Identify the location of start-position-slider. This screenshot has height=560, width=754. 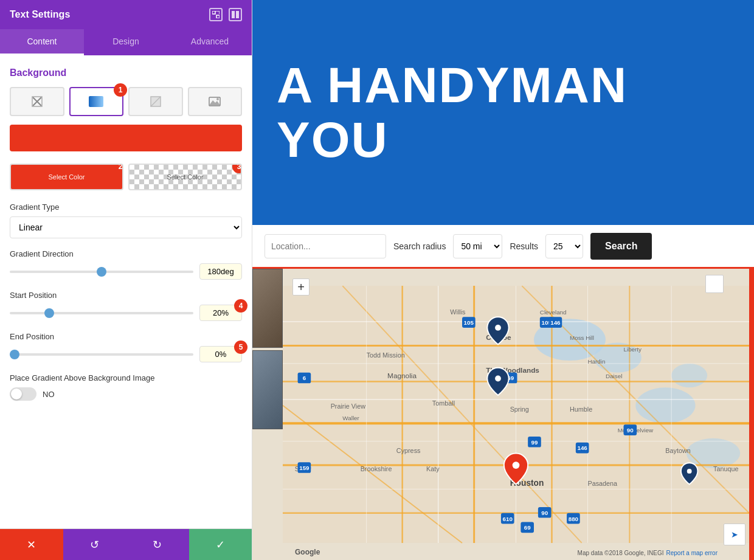
(102, 313).